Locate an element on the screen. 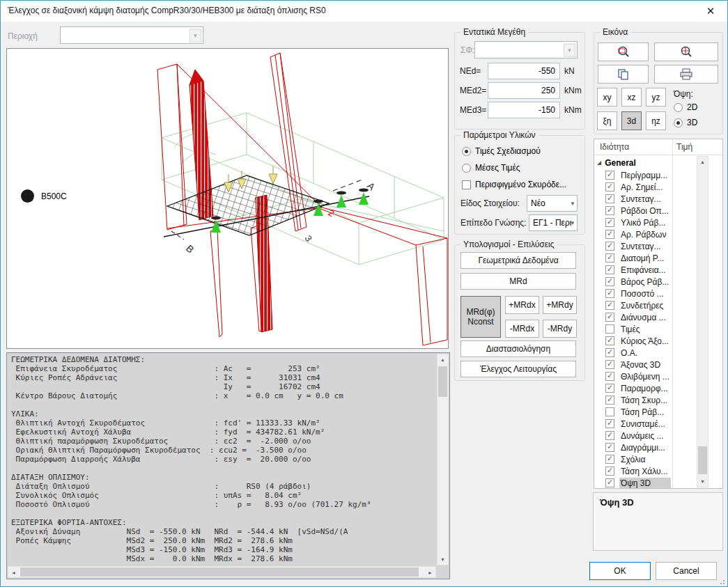  property-row: Αρ. Σημεί... is located at coordinates (651, 187).